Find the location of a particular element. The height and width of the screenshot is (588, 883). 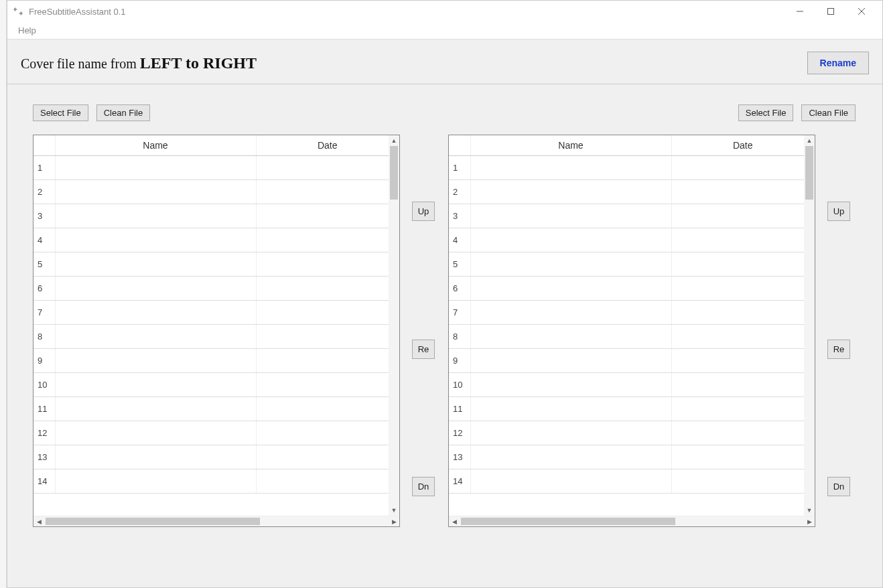

left-dn-button: Dn is located at coordinates (423, 486).